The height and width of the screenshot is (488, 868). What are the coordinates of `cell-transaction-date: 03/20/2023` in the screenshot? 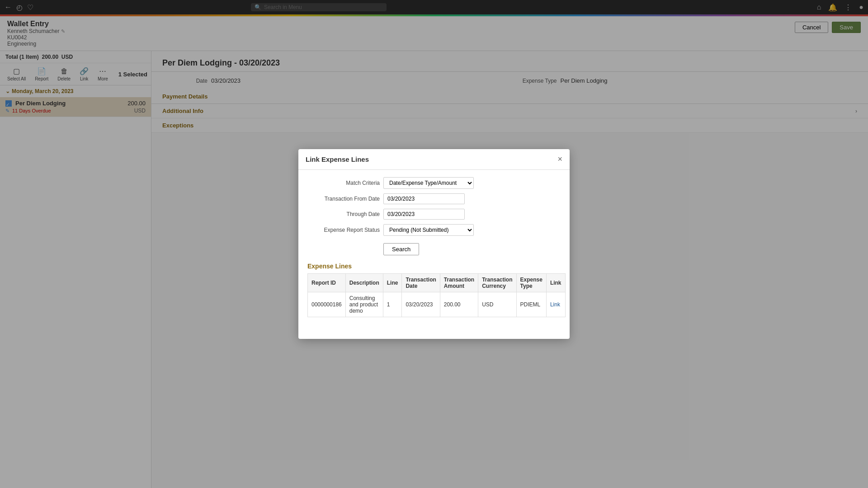 It's located at (421, 305).